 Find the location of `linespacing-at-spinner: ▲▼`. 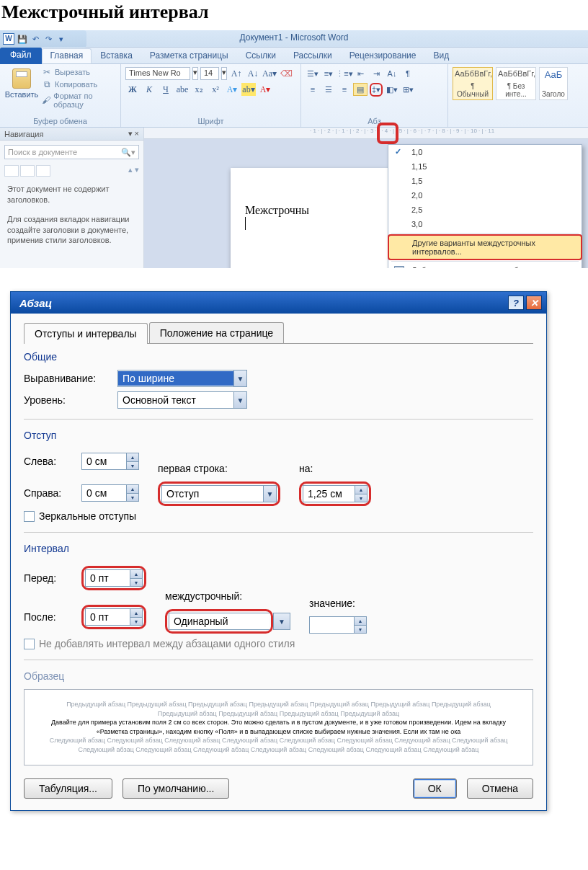

linespacing-at-spinner: ▲▼ is located at coordinates (338, 625).